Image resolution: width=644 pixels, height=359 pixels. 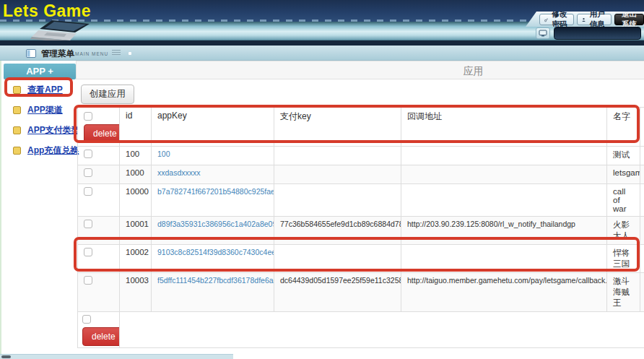 What do you see at coordinates (361, 330) in the screenshot?
I see `app-table-footer: delete` at bounding box center [361, 330].